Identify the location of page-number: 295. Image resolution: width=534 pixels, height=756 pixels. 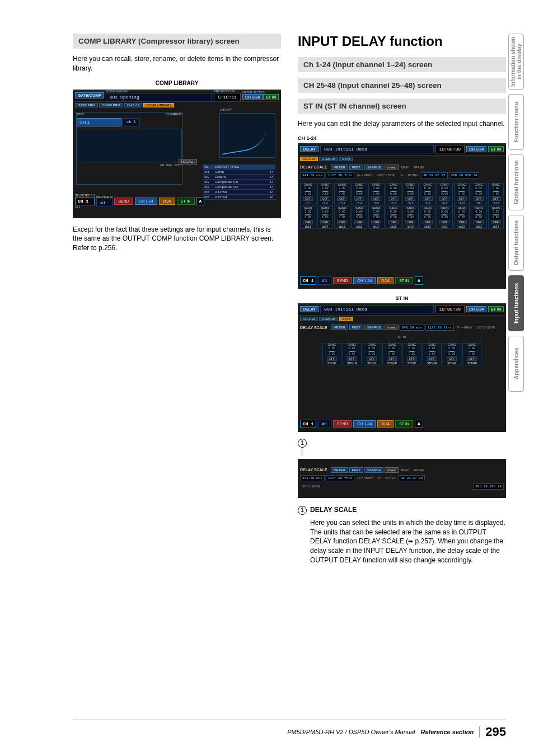
(496, 732).